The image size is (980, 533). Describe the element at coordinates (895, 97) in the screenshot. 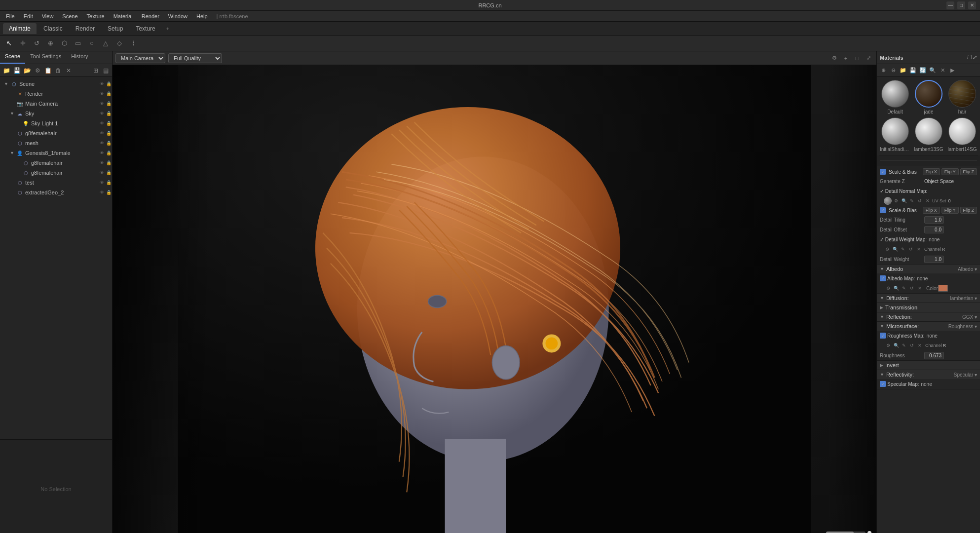

I see `material-default: Default` at that location.